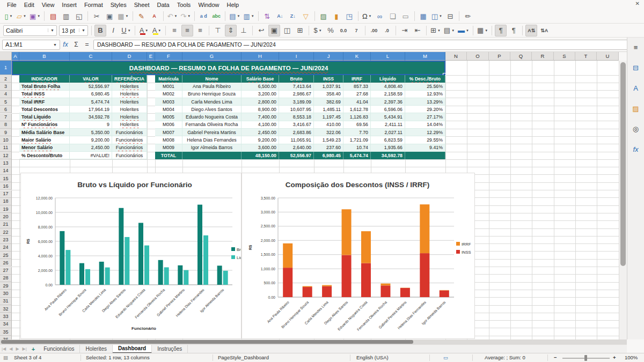 The image size is (644, 362). What do you see at coordinates (6, 171) in the screenshot?
I see `row-header-14: 14` at bounding box center [6, 171].